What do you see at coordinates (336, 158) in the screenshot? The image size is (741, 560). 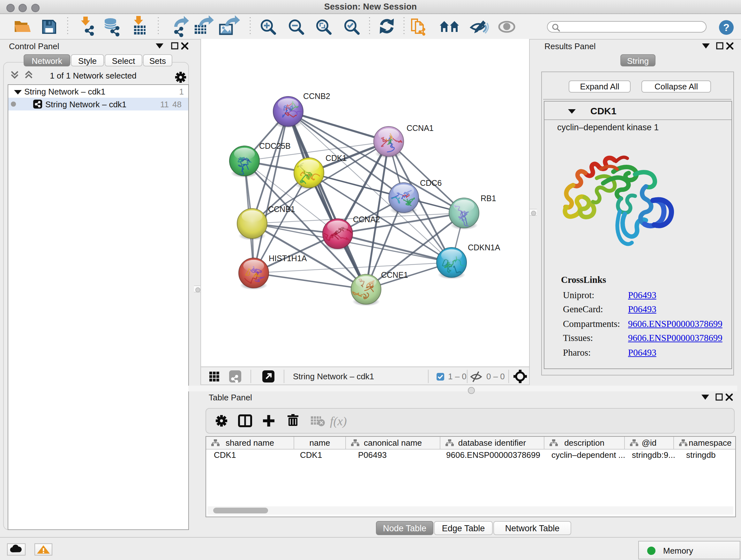 I see `svg-text: CDK1` at bounding box center [336, 158].